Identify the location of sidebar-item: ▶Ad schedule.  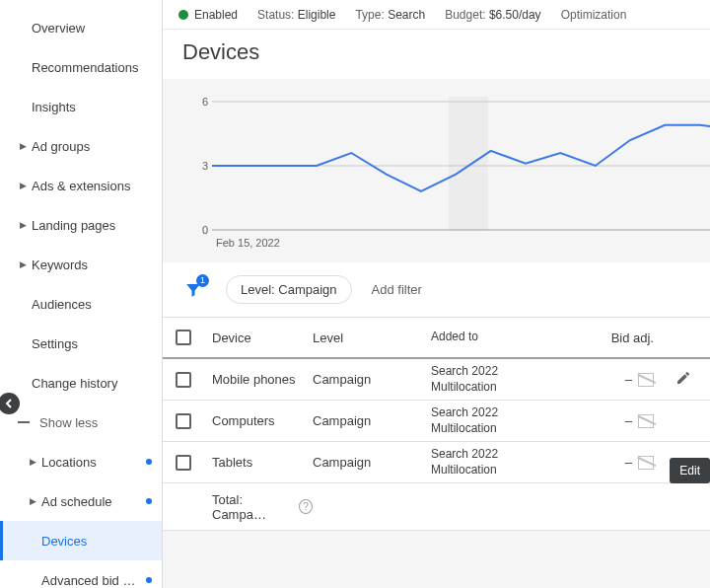
(81, 501).